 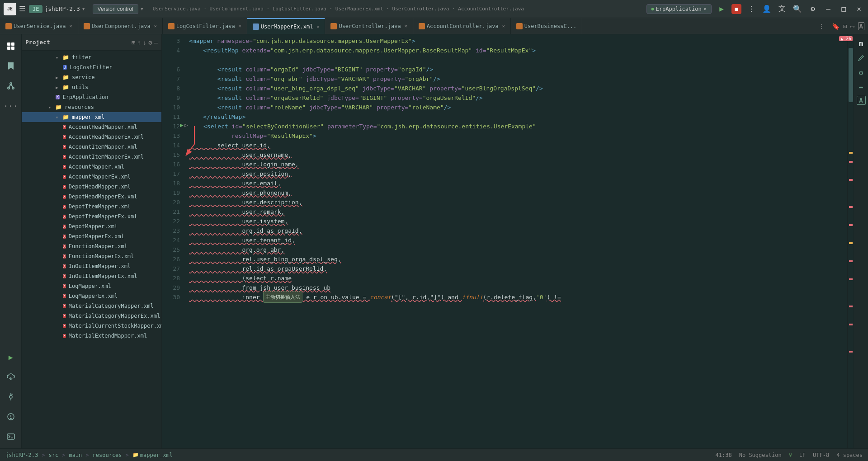 I want to click on bookmark-icon: 🔖, so click(x=835, y=26).